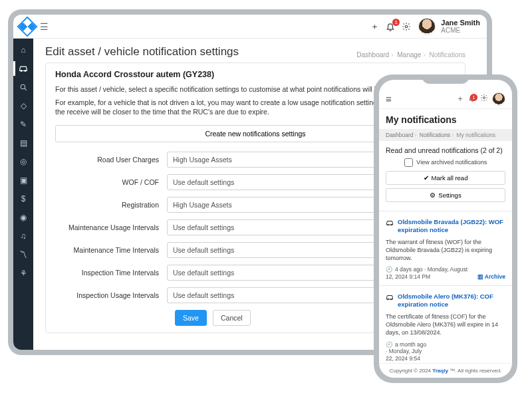  What do you see at coordinates (23, 162) in the screenshot?
I see `nav-wheel-icon: ◎` at bounding box center [23, 162].